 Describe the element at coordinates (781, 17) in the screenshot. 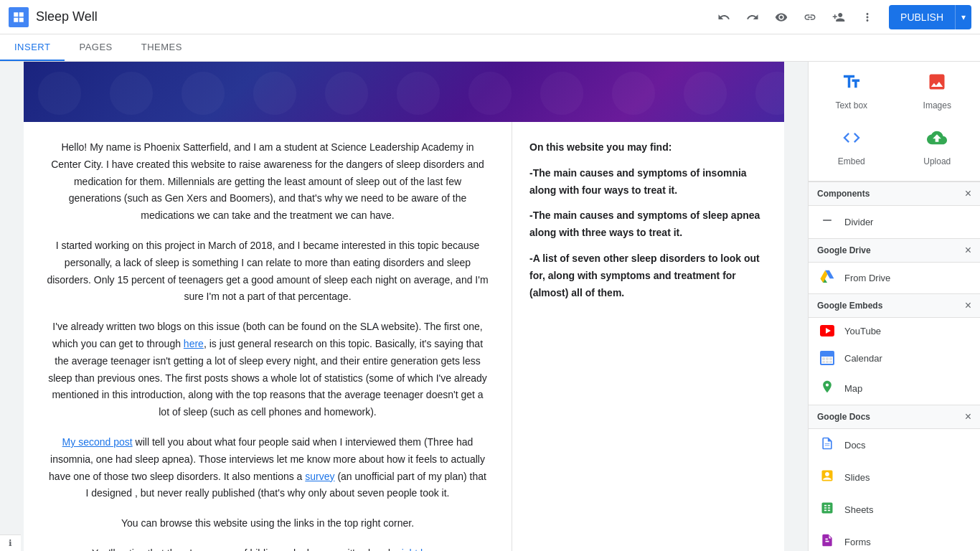

I see `preview-button` at that location.